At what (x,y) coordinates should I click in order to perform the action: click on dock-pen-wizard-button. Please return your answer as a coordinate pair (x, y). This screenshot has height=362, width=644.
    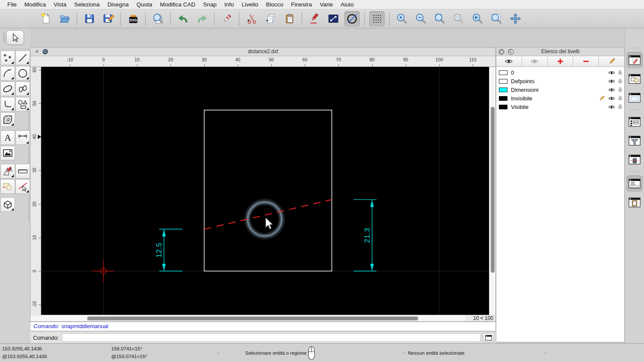
    Looking at the image, I should click on (635, 160).